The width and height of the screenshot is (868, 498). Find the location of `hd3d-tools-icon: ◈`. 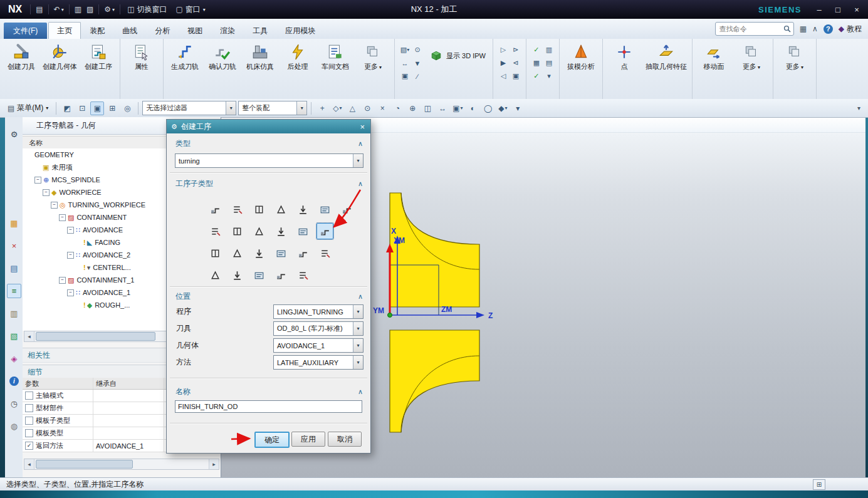

hd3d-tools-icon: ◈ is located at coordinates (14, 358).